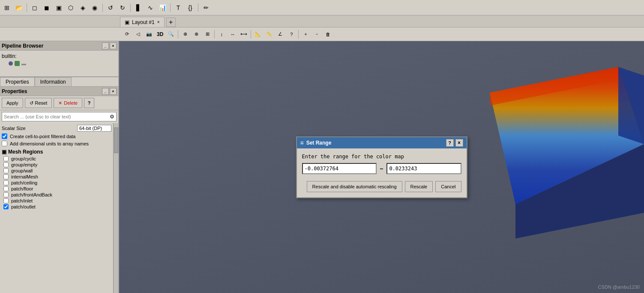 The height and width of the screenshot is (293, 644). Describe the element at coordinates (328, 34) in the screenshot. I see `tb2-icon-delete: 🗑` at that location.